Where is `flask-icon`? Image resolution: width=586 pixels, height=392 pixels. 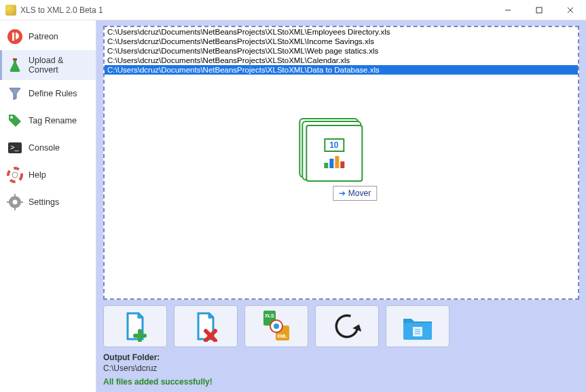 flask-icon is located at coordinates (15, 65).